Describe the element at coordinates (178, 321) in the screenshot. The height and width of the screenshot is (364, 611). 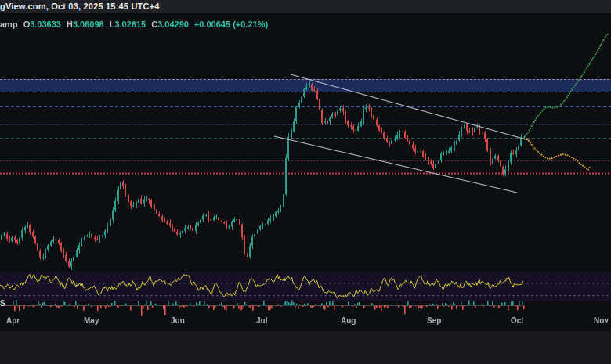
I see `x-axis-label-jun: Jun` at that location.